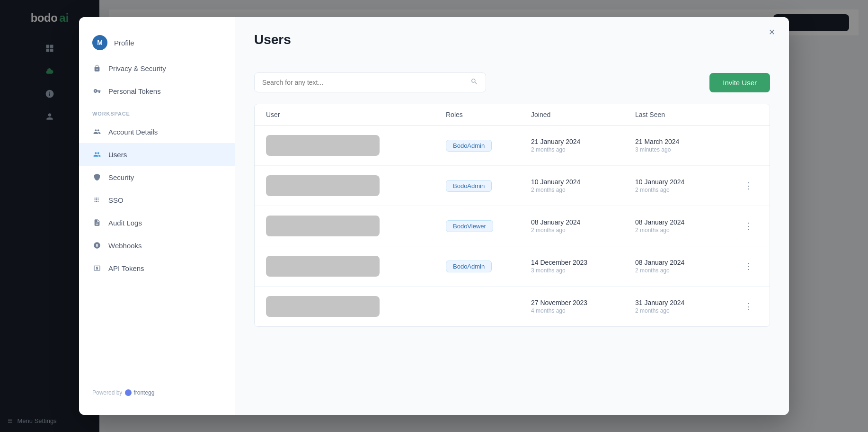 Image resolution: width=868 pixels, height=432 pixels. What do you see at coordinates (97, 245) in the screenshot?
I see `webhook-icon` at bounding box center [97, 245].